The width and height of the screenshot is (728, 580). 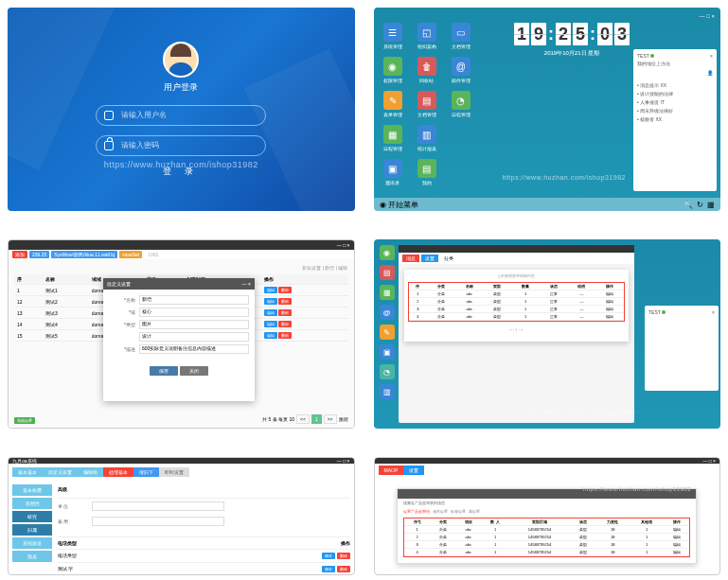 What do you see at coordinates (580, 34) in the screenshot?
I see `clock-digit: 5` at bounding box center [580, 34].